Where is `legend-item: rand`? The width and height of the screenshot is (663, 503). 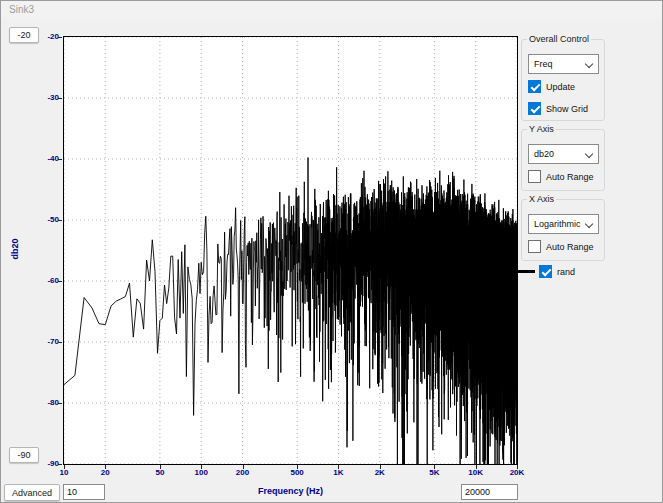 legend-item: rand is located at coordinates (544, 272).